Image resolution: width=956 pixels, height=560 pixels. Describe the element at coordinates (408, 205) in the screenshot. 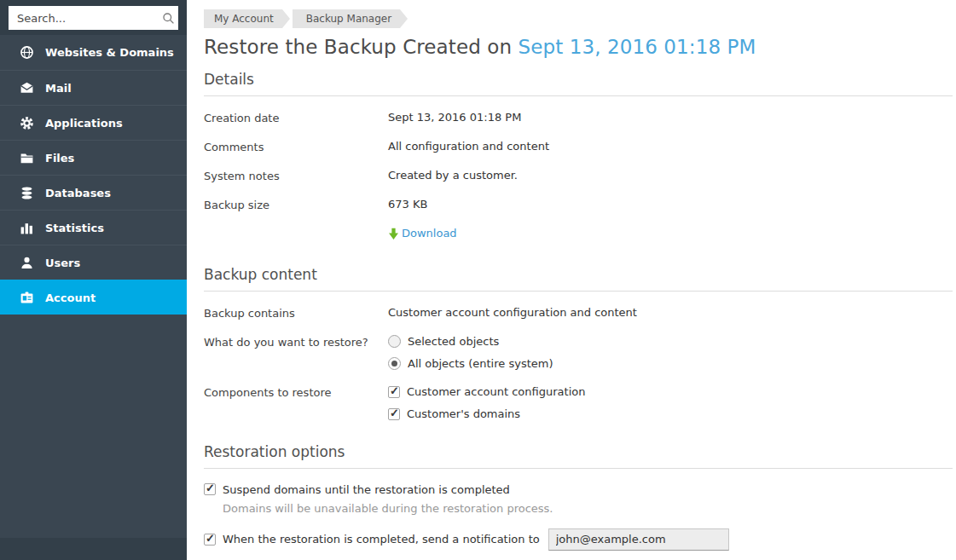

I see `backup-size-value: 673 KB` at that location.